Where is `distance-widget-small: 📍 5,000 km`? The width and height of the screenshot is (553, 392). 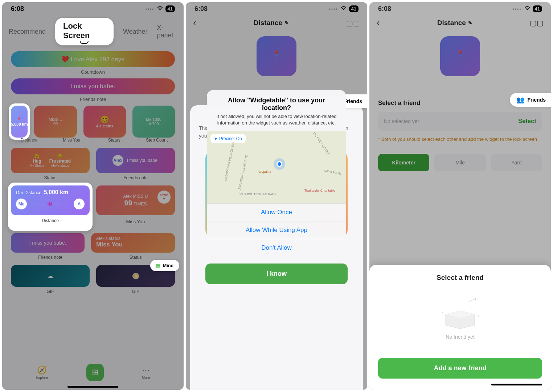 distance-widget-small: 📍 5,000 km is located at coordinates (19, 122).